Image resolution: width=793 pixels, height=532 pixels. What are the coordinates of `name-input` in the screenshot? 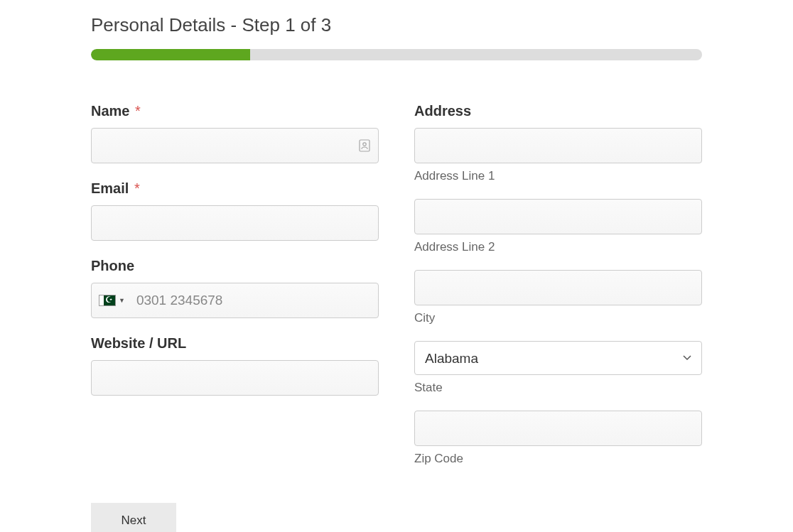 It's located at (234, 146).